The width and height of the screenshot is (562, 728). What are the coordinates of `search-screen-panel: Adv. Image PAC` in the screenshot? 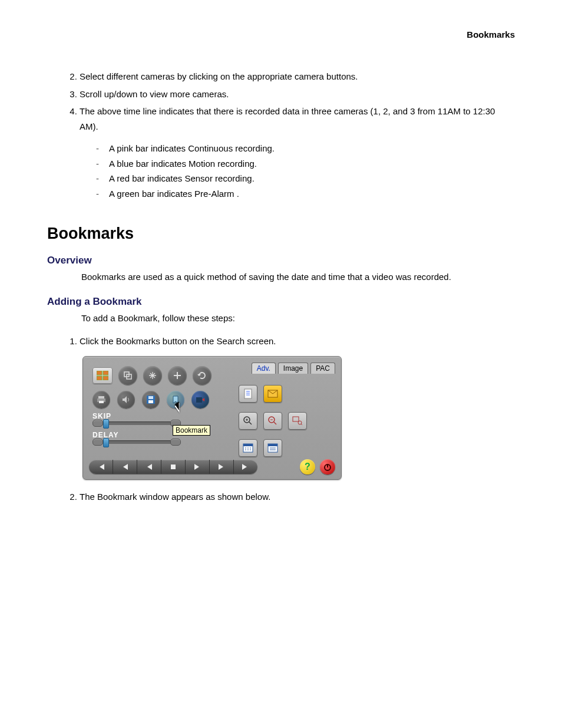 It's located at (212, 418).